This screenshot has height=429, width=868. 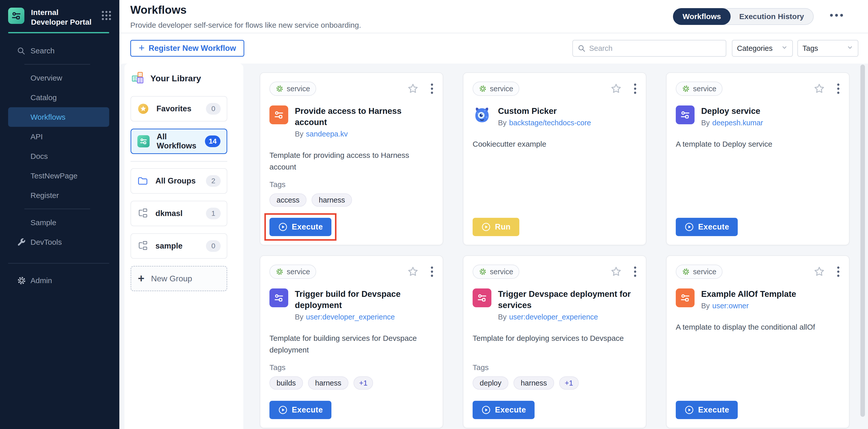 What do you see at coordinates (179, 141) in the screenshot?
I see `library-item-all-workflows: All Workflows14` at bounding box center [179, 141].